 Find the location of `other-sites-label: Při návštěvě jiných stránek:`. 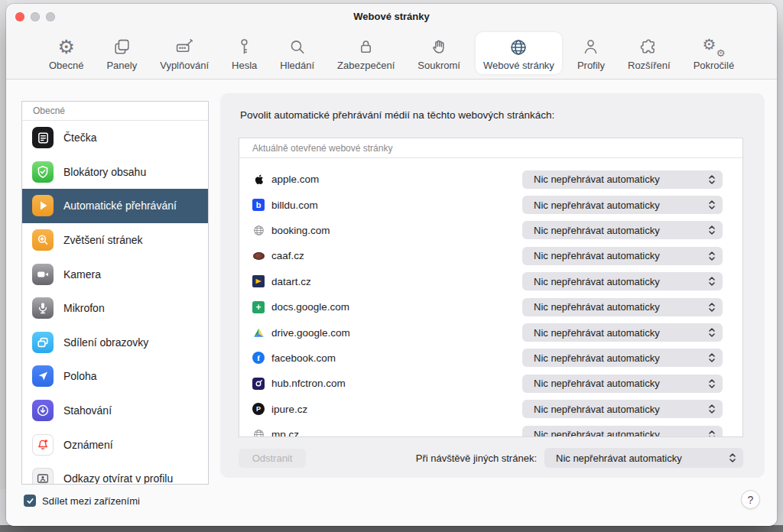

other-sites-label: Při návštěvě jiných stránek: is located at coordinates (476, 459).